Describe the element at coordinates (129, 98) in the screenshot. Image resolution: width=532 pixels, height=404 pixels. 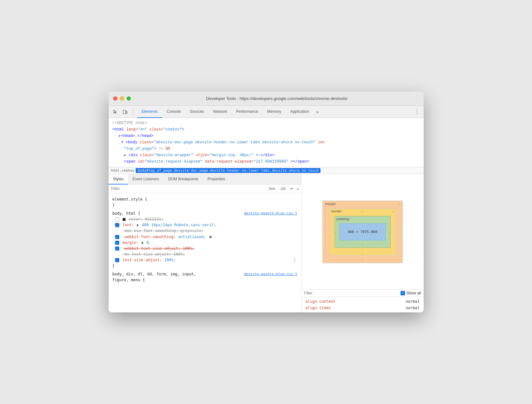
I see `maximize-button` at that location.